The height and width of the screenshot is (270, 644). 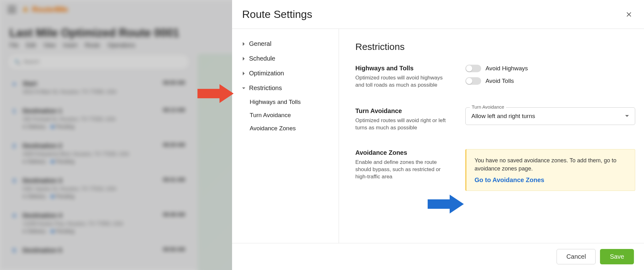 What do you see at coordinates (550, 116) in the screenshot?
I see `turn-avoidance-select: Allow left and right turns` at bounding box center [550, 116].